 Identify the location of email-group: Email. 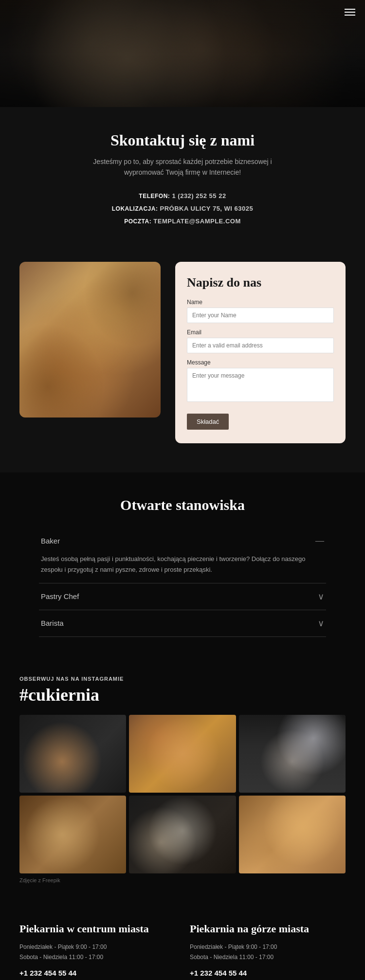
(260, 341).